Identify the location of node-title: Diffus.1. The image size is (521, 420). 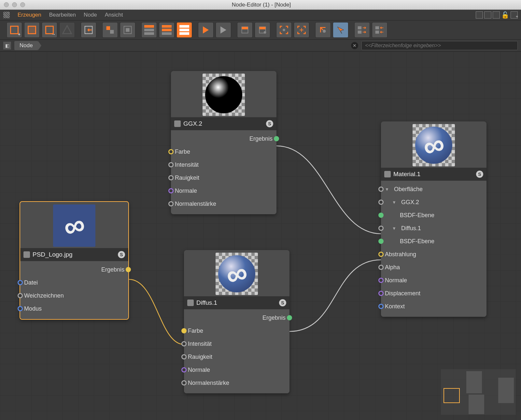
(207, 303).